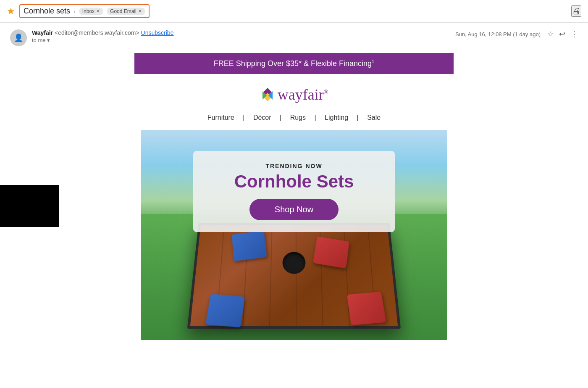  What do you see at coordinates (294, 11) in the screenshot?
I see `top-bar: ★ Cornhole sets › Inbox ✕ Good Email ✕ 🖨` at bounding box center [294, 11].